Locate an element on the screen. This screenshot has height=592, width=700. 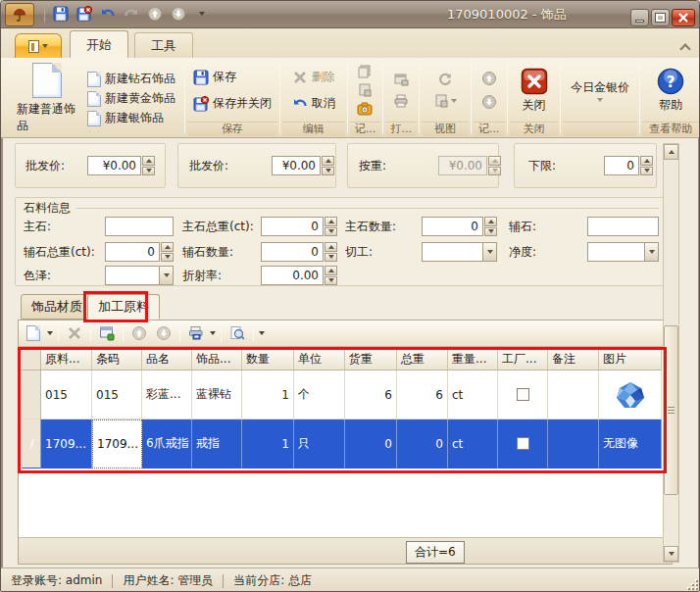
move-up-icon is located at coordinates (155, 14).